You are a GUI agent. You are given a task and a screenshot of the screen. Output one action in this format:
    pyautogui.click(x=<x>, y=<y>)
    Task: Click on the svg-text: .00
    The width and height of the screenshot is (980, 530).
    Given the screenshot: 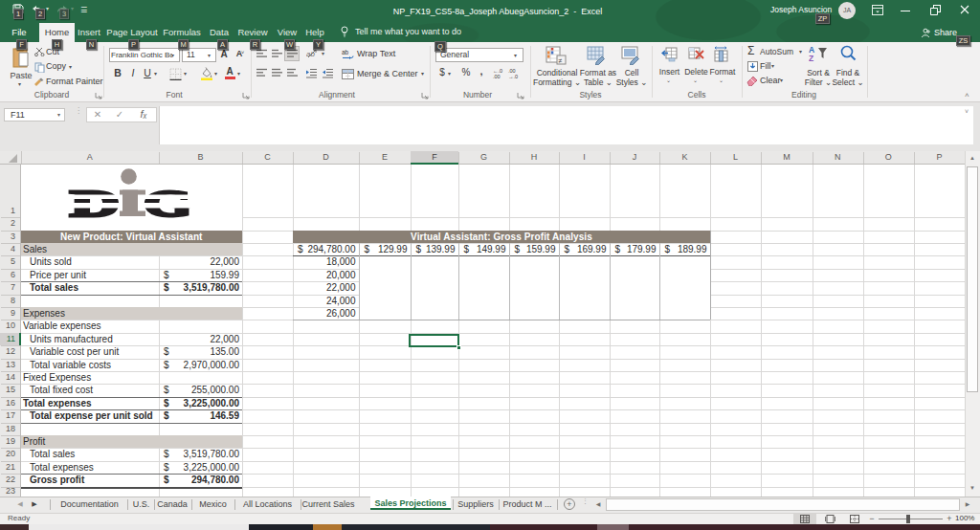 What is the action you would take?
    pyautogui.click(x=497, y=77)
    